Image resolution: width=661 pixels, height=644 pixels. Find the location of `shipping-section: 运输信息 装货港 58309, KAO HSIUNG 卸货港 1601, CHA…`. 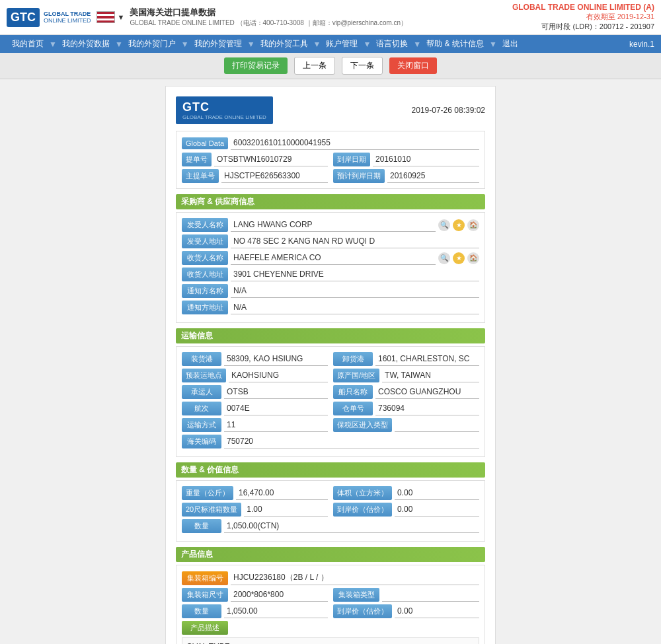

shipping-section: 运输信息 装货港 58309, KAO HSIUNG 卸货港 1601, CHA… is located at coordinates (330, 392).